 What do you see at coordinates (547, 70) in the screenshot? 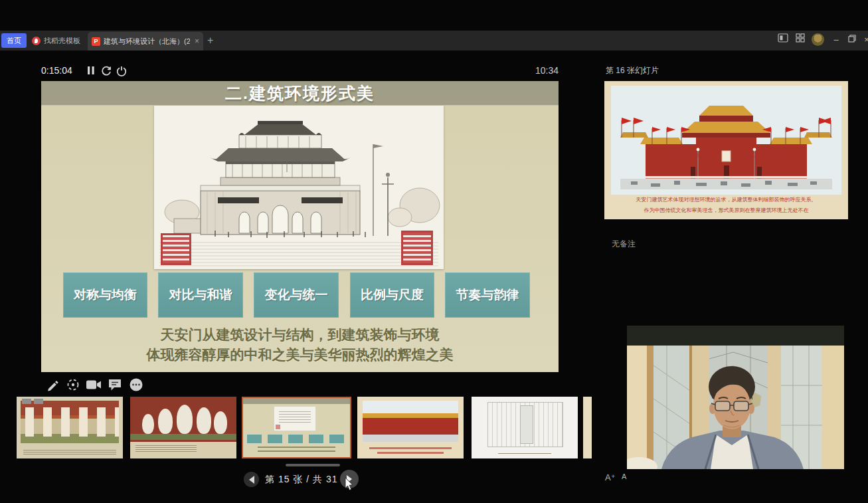
I see `wall-clock: 10:34` at bounding box center [547, 70].